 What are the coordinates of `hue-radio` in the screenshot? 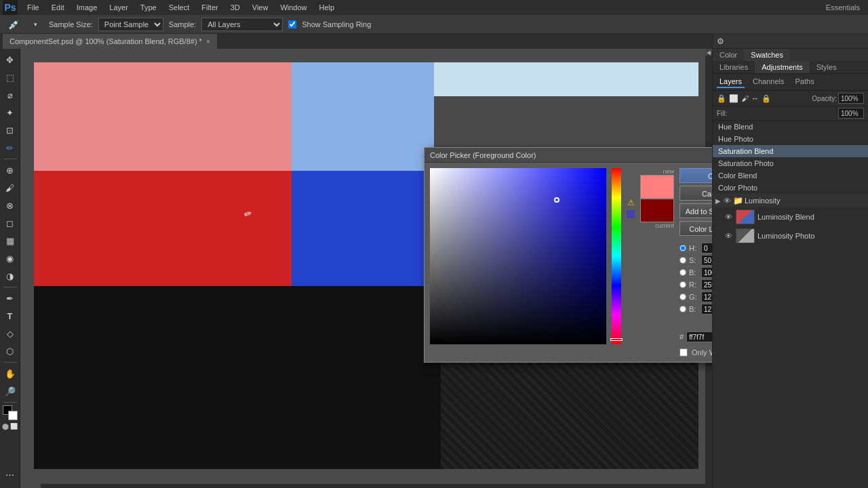 It's located at (683, 248).